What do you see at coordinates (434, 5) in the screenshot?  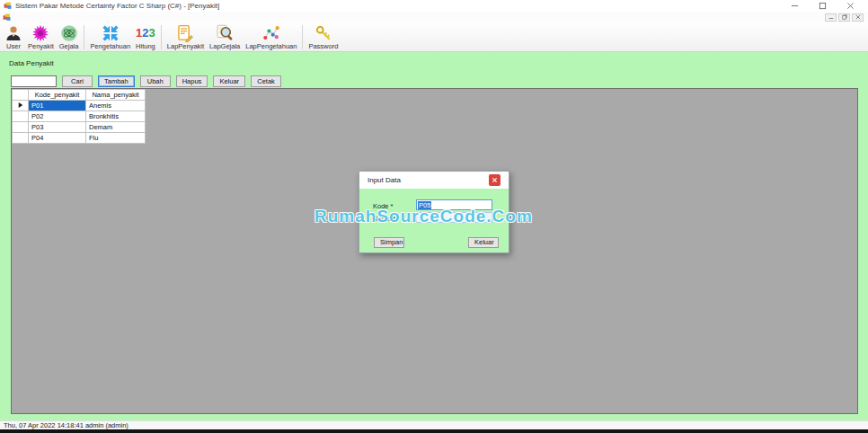 I see `title-bar: Sistem Pakar Metode Certainty Factor C S…` at bounding box center [434, 5].